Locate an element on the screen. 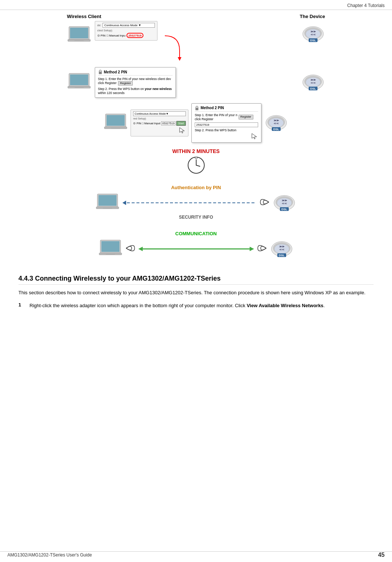  chapter-title: Chapter 4 Tutorials is located at coordinates (366, 6).